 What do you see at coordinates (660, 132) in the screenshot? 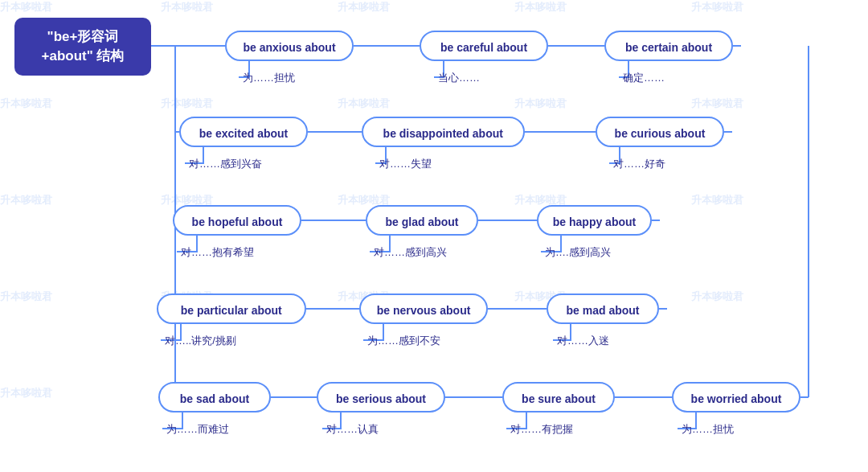
I see `phrase-node-n6: be curious about` at bounding box center [660, 132].